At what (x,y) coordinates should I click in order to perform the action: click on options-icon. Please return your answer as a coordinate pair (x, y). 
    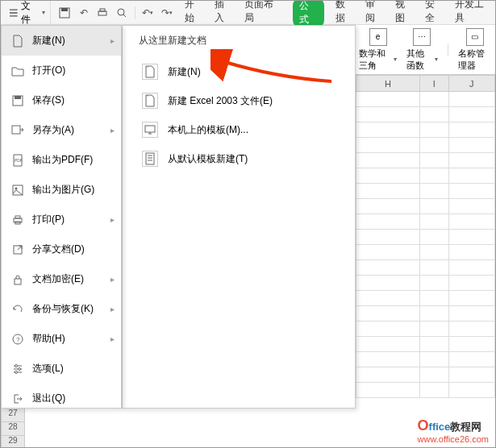
    Looking at the image, I should click on (18, 369).